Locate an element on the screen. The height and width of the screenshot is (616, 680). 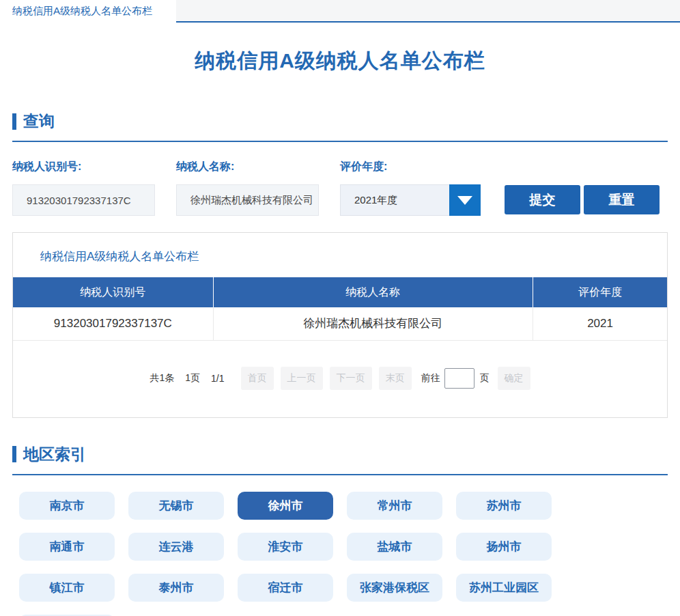
region-section-title: 地区索引 is located at coordinates (55, 455).